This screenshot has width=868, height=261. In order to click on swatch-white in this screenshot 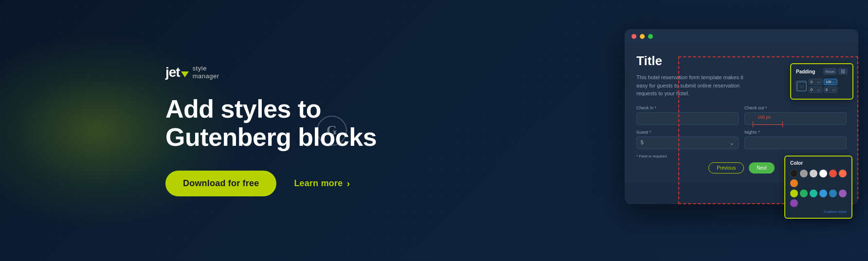, I will do `click(823, 174)`.